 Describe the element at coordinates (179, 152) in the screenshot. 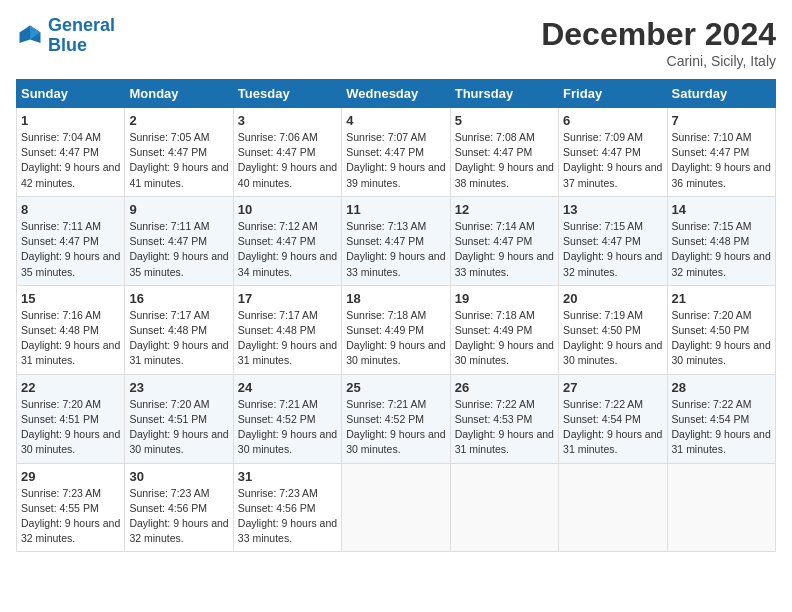

I see `calendar-cell: 2Sunrise: 7:05 AMSunset: 4:47 PMDaylight…` at that location.